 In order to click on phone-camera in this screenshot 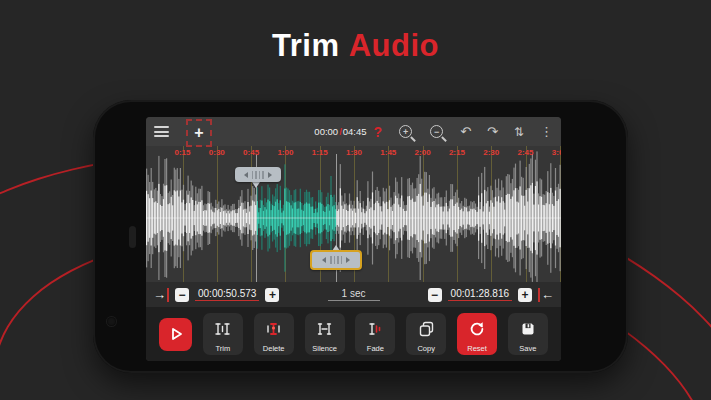, I will do `click(112, 322)`.